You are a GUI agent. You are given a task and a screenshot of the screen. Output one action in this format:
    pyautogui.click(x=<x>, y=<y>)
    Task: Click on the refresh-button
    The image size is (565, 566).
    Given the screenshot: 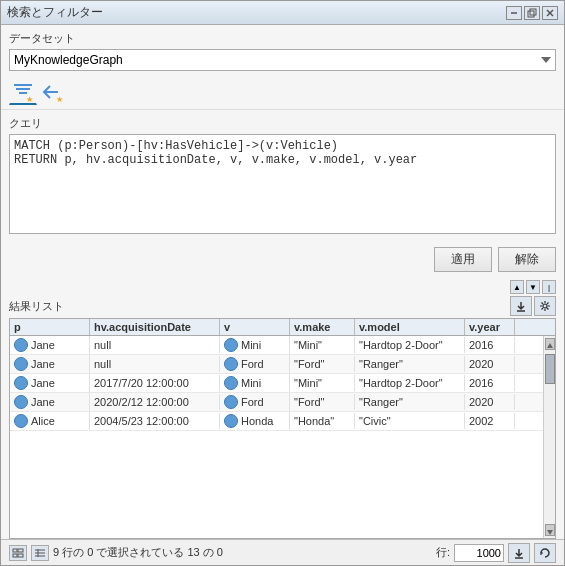 What is the action you would take?
    pyautogui.click(x=545, y=553)
    